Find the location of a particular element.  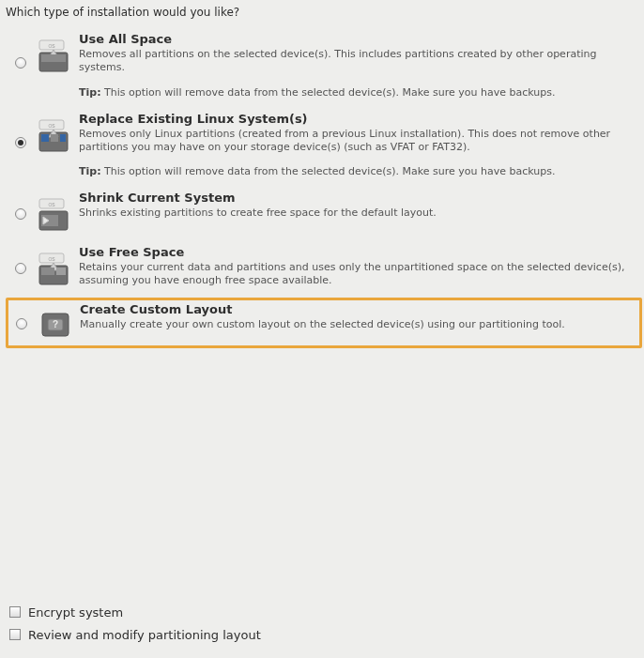

option-title: Use All Space is located at coordinates (357, 39).